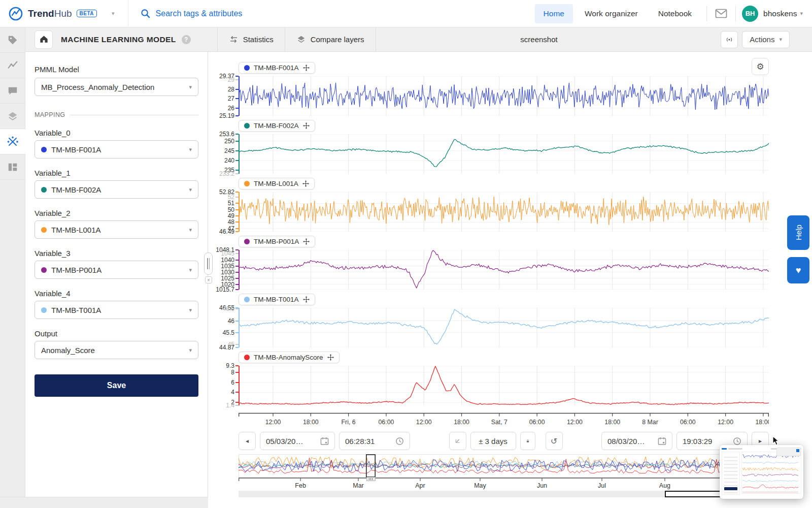 The height and width of the screenshot is (508, 812). Describe the element at coordinates (13, 40) in the screenshot. I see `sidebar-item-tags` at that location.